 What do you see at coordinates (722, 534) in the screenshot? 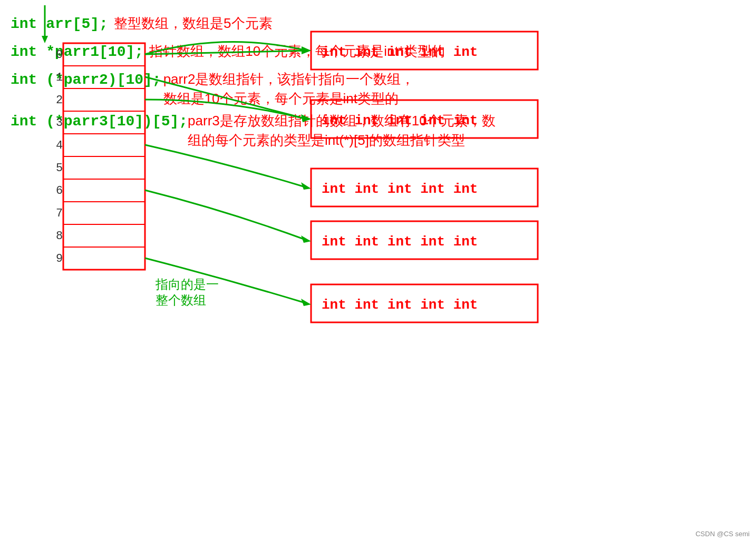
I see `watermark: CSDN @CS semi` at bounding box center [722, 534].